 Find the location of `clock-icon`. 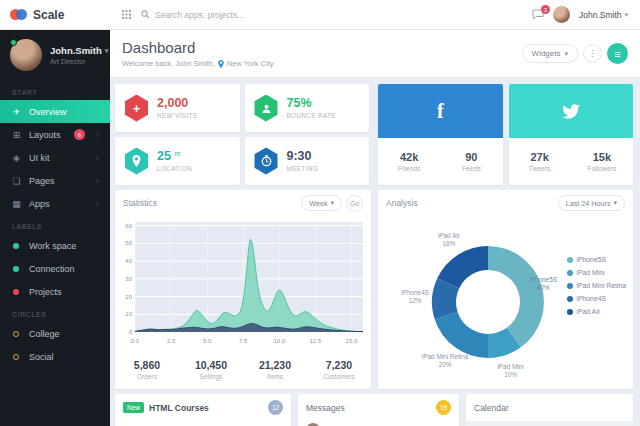

clock-icon is located at coordinates (266, 162).